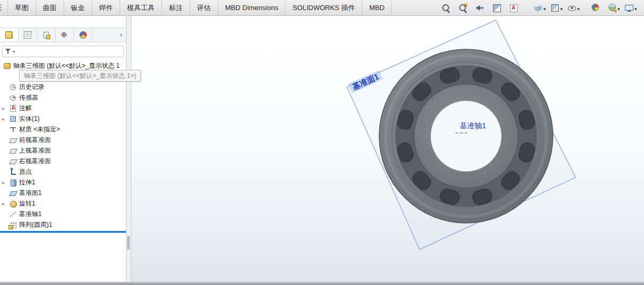 This screenshot has width=644, height=285. What do you see at coordinates (572, 8) in the screenshot?
I see `hide-show-items-icon` at bounding box center [572, 8].